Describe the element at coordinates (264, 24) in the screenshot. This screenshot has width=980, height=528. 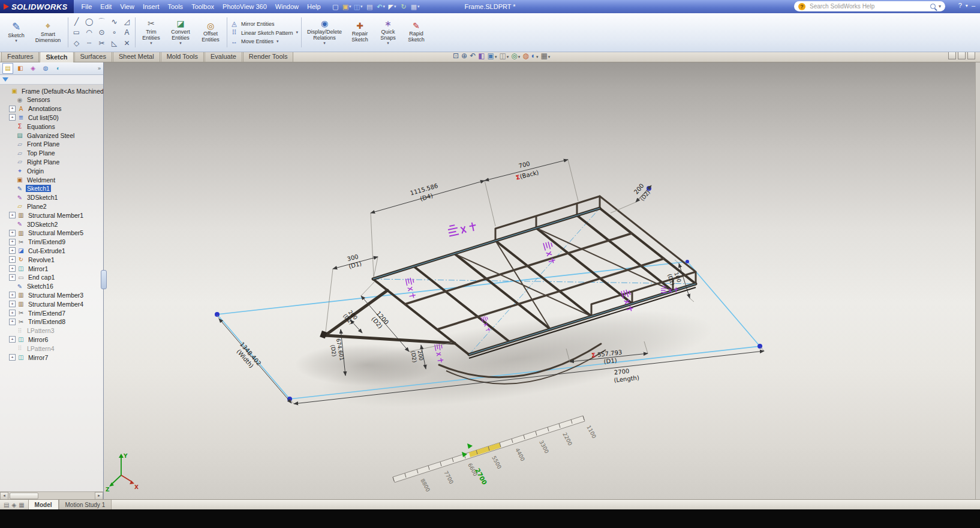
I see `mirror-entities-button: ◬ Mirror Entities` at that location.